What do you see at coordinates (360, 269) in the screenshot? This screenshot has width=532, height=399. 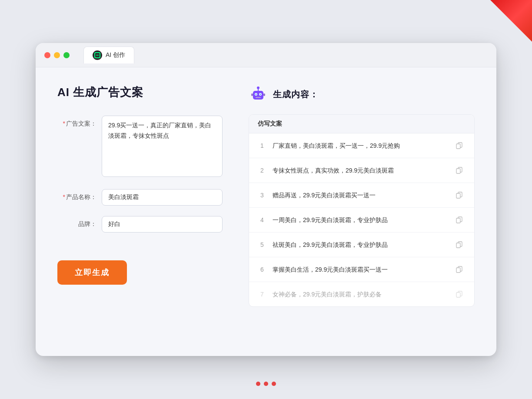 I see `result-text-6: 掌握美白生活，29.9元美白淡斑霜买一送一` at bounding box center [360, 269].